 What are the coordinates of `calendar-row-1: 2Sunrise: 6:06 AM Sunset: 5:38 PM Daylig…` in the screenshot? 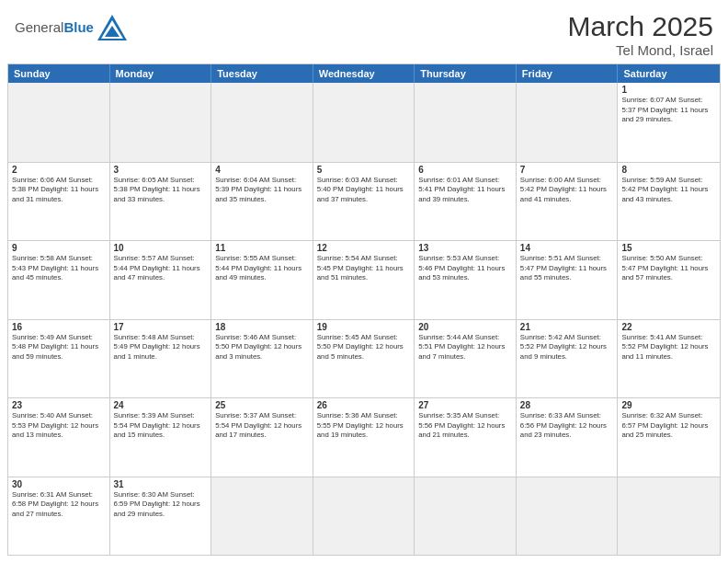 It's located at (364, 201).